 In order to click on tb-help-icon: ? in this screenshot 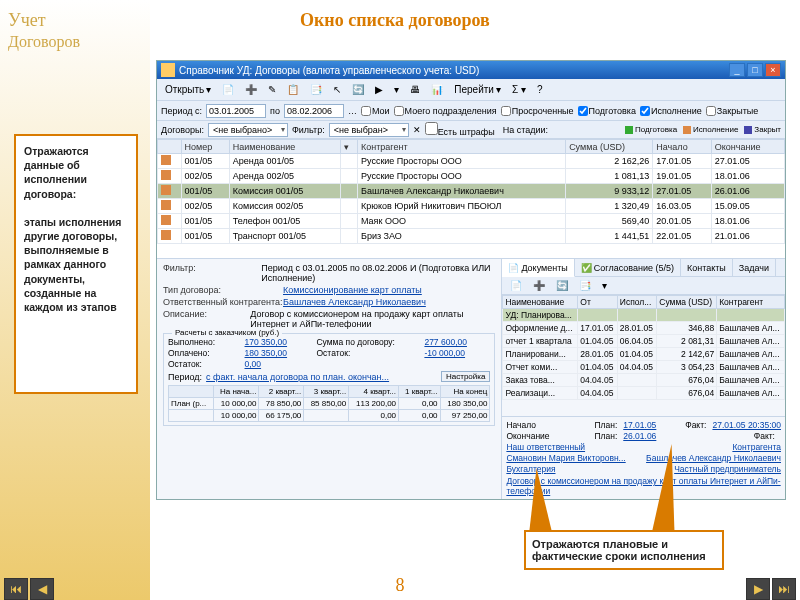, I will do `click(540, 90)`.